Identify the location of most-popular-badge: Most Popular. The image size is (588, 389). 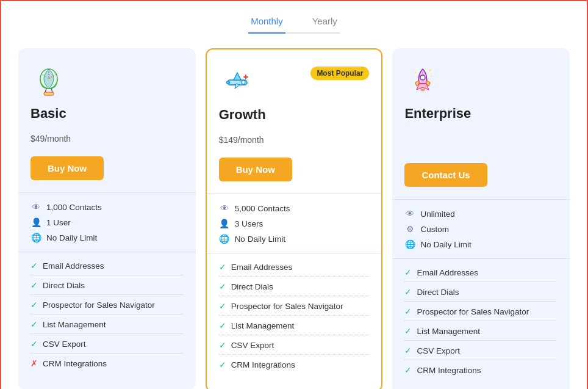
(340, 73).